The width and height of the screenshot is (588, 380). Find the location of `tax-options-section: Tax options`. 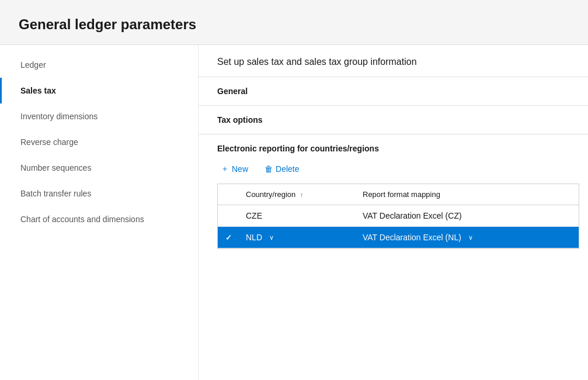

tax-options-section: Tax options is located at coordinates (394, 120).